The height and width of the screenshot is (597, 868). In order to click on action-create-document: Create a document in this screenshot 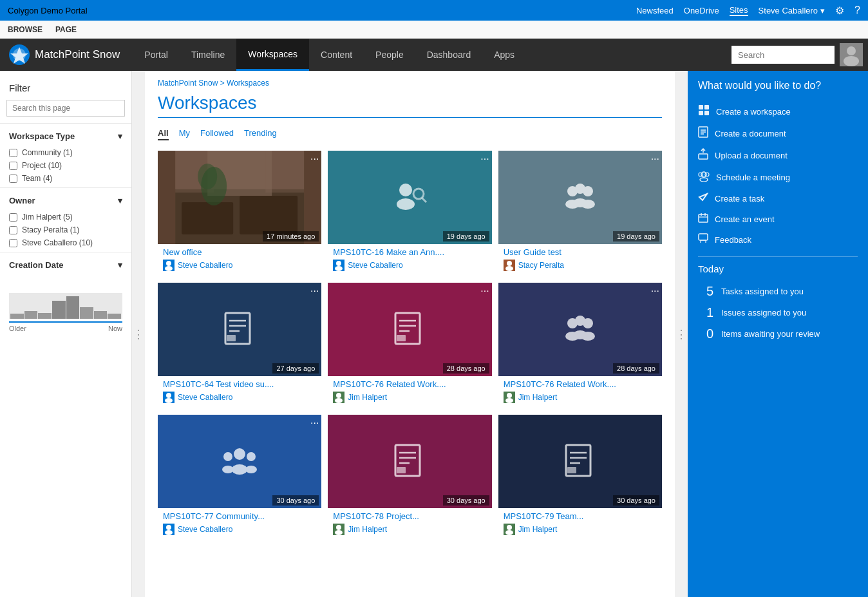, I will do `click(778, 133)`.